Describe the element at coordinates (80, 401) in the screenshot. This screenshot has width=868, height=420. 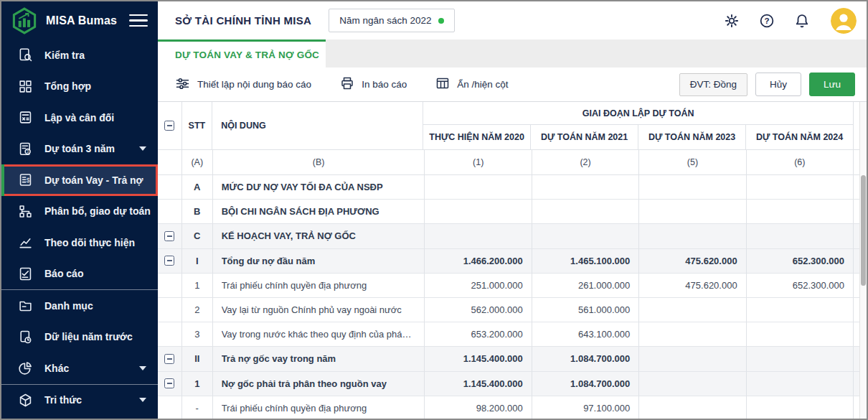
I see `sidebar-item-tri-thuc: Tri thức` at that location.